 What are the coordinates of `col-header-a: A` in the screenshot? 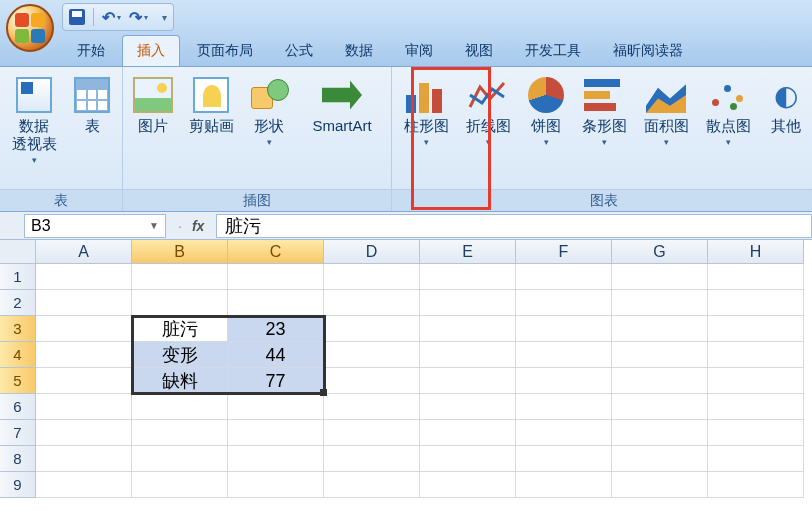 It's located at (84, 252).